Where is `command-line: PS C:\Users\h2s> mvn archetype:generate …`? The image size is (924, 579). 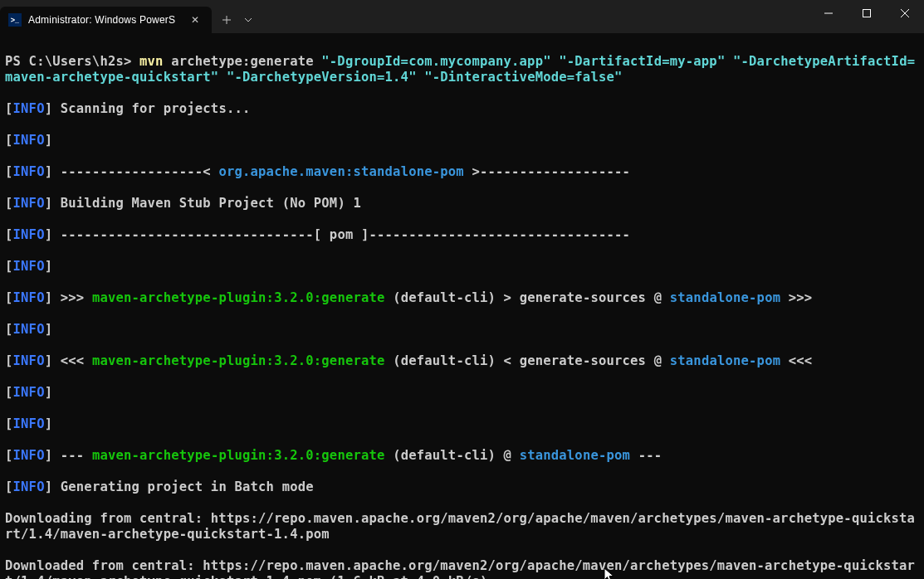 command-line: PS C:\Users\h2s> mvn archetype:generate … is located at coordinates (462, 70).